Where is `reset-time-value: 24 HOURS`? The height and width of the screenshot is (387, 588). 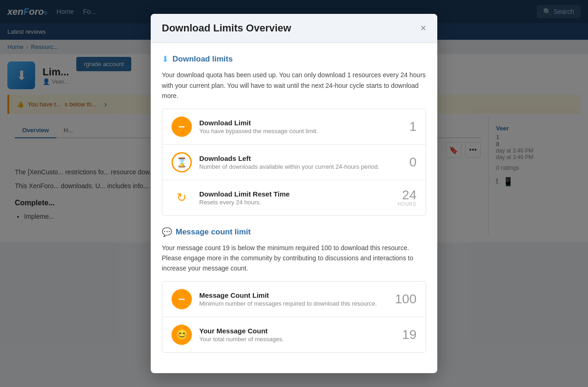 reset-time-value: 24 HOURS is located at coordinates (403, 198).